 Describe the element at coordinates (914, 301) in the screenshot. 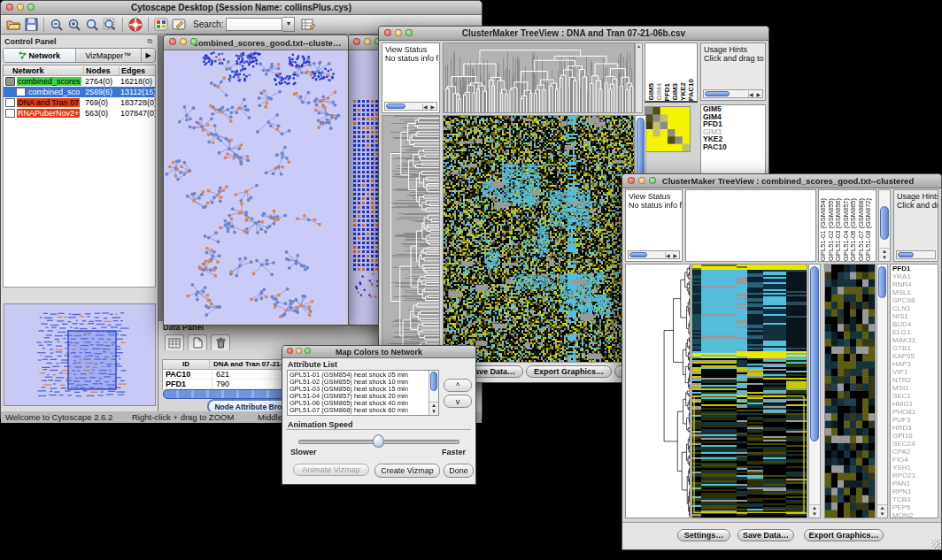

I see `gene-label: SPC98` at that location.